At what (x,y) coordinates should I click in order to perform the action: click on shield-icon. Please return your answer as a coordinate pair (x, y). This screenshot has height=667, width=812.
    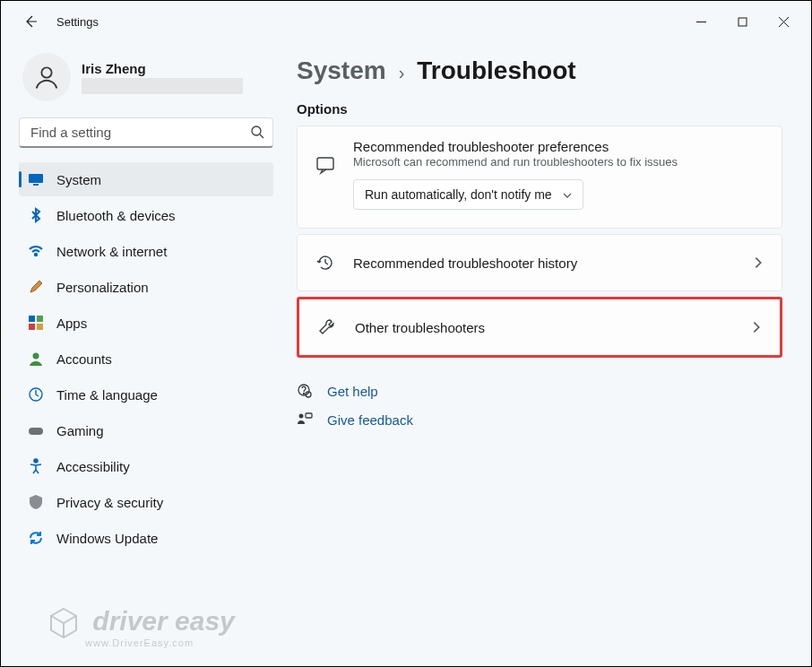
    Looking at the image, I should click on (36, 502).